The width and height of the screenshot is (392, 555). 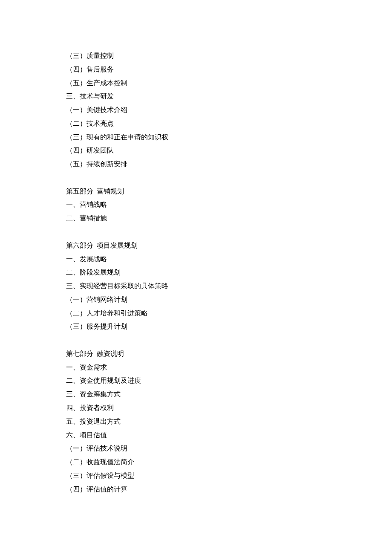 I want to click on toc-line: 一、营销战略, so click(x=196, y=205).